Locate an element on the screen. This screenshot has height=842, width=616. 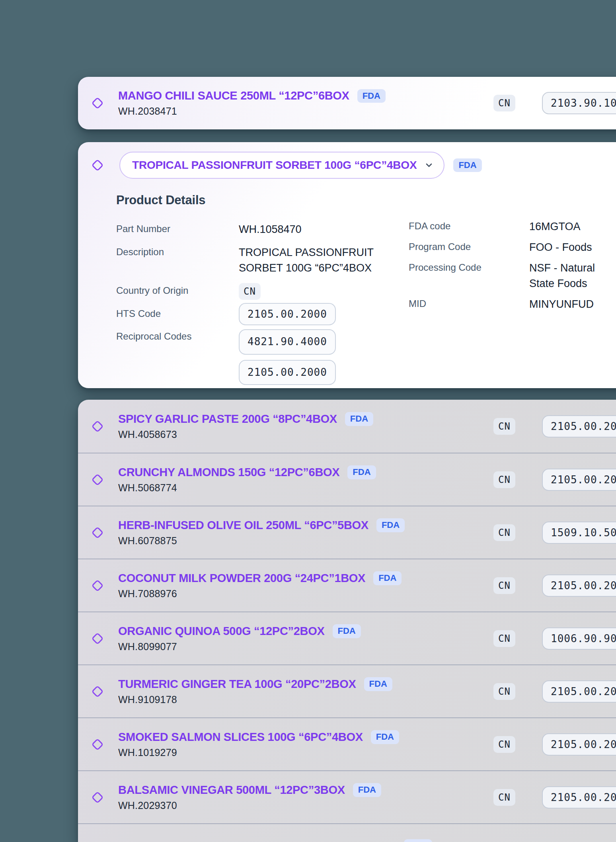
part-number-value: WH.1058470 is located at coordinates (314, 229).